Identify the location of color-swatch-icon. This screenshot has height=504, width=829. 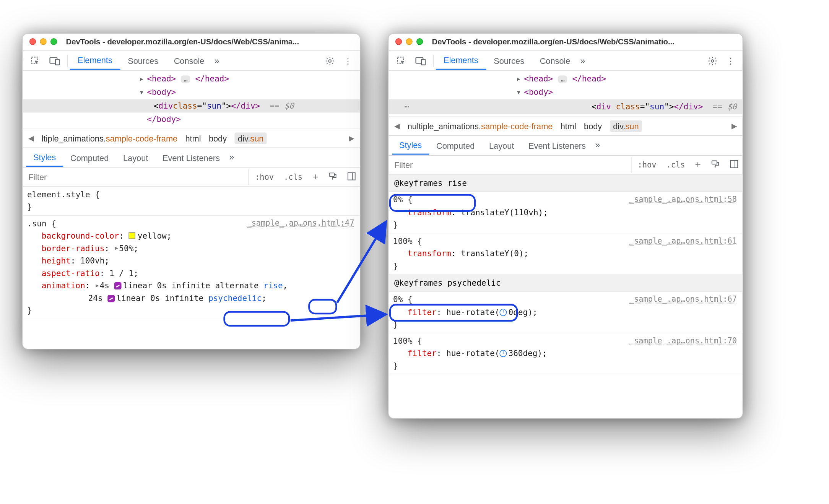
(132, 236).